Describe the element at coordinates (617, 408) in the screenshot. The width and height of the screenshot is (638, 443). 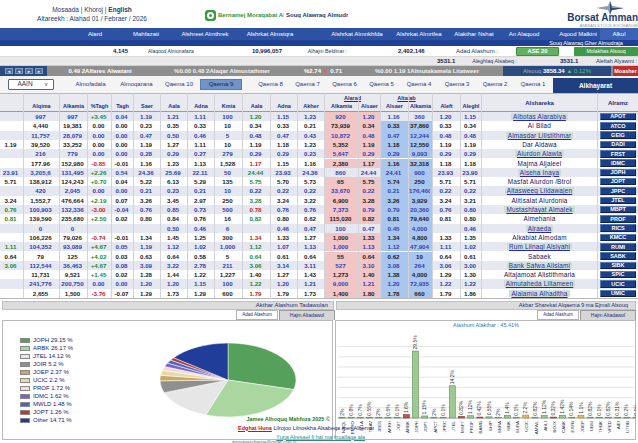
I see `svg-text: 0.31%` at that location.